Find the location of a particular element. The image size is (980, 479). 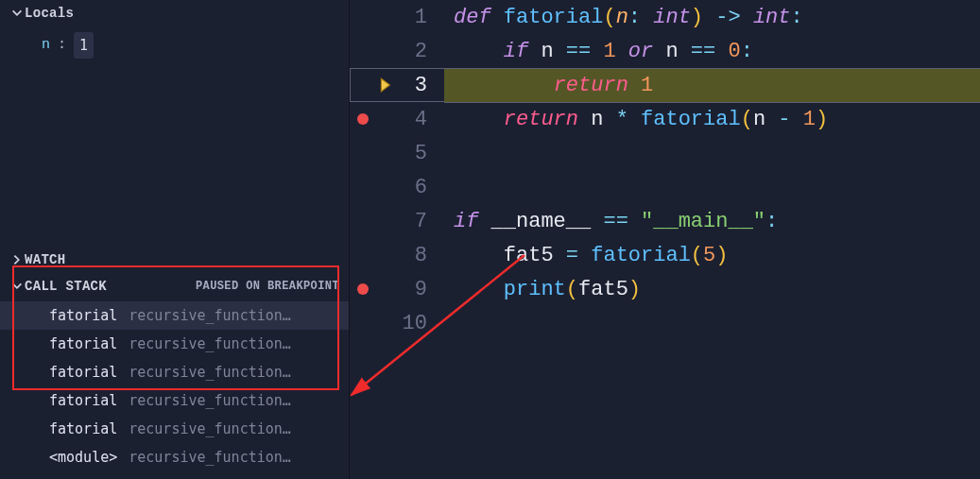

code-line: 4 return n * fatorial(n - 1) is located at coordinates (665, 119).